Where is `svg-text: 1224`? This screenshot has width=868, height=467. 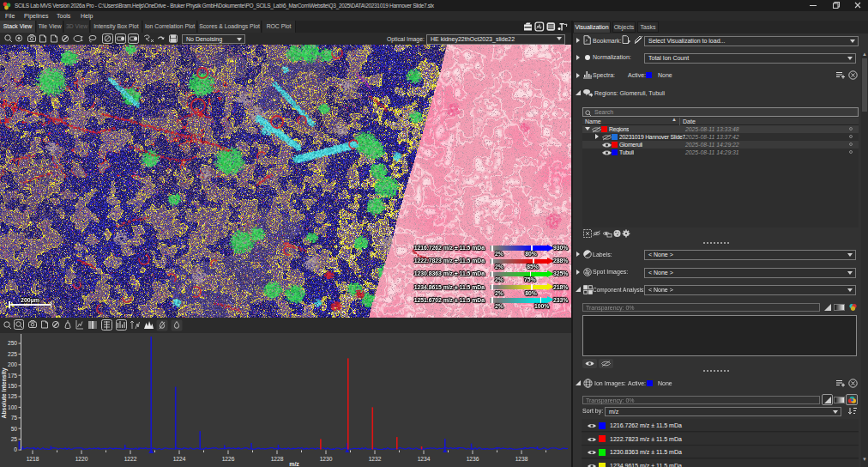 svg-text: 1224 is located at coordinates (180, 458).